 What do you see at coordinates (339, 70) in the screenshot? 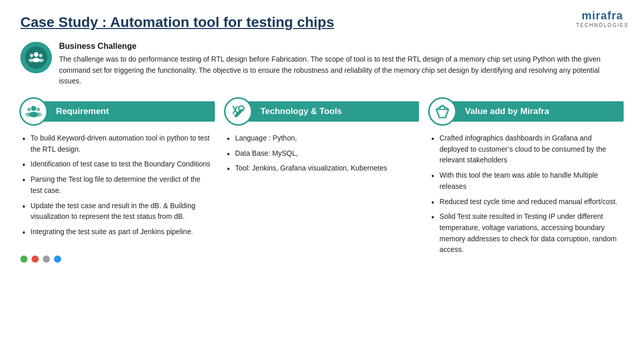
I see `business-challenge-text: The challenge was to do performance test…` at bounding box center [339, 70].